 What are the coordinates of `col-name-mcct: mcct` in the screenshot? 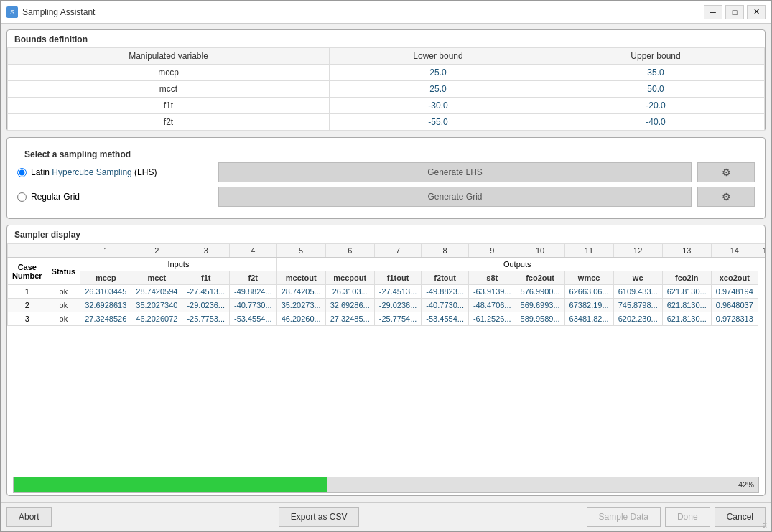 It's located at (157, 279).